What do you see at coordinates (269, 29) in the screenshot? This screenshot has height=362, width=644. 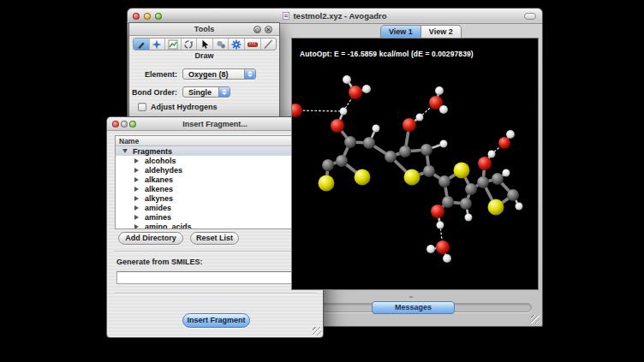 I see `close-icon: ✕` at bounding box center [269, 29].